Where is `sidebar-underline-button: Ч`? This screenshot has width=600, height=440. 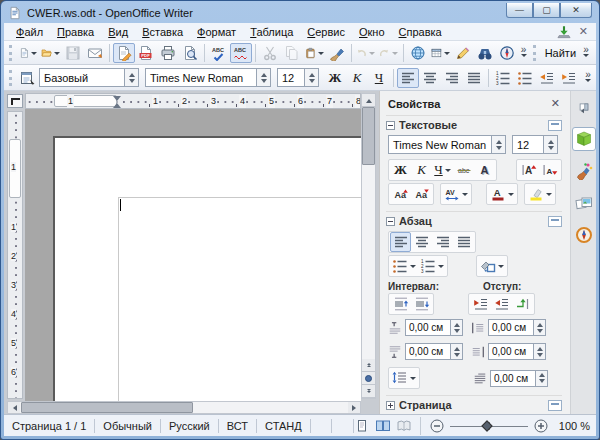 sidebar-underline-button: Ч is located at coordinates (442, 170).